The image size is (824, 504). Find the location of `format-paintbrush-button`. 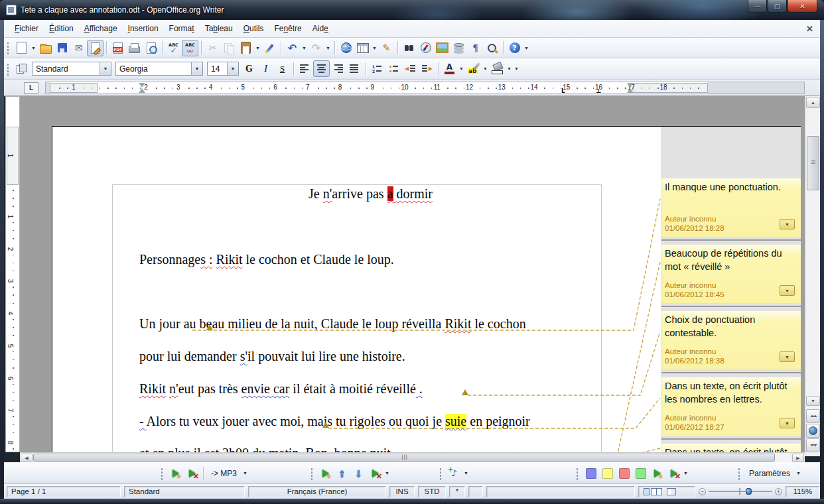

format-paintbrush-button is located at coordinates (269, 48).